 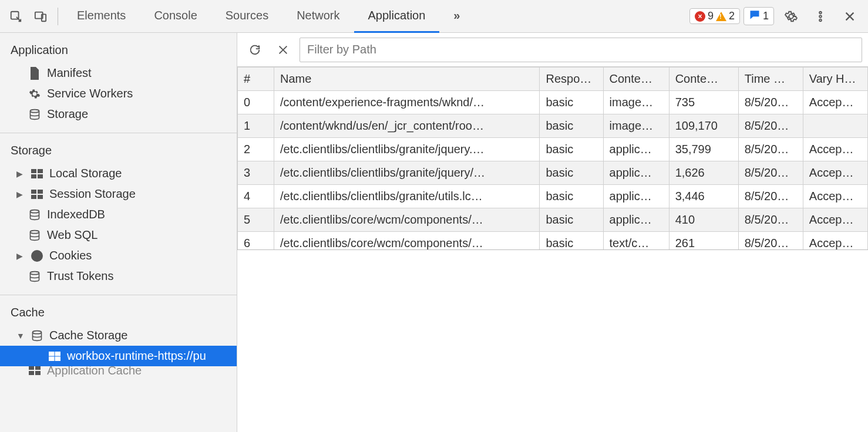 What do you see at coordinates (119, 336) in the screenshot?
I see `sidebar-item-cache-storage: ▼ Cache Storage` at bounding box center [119, 336].